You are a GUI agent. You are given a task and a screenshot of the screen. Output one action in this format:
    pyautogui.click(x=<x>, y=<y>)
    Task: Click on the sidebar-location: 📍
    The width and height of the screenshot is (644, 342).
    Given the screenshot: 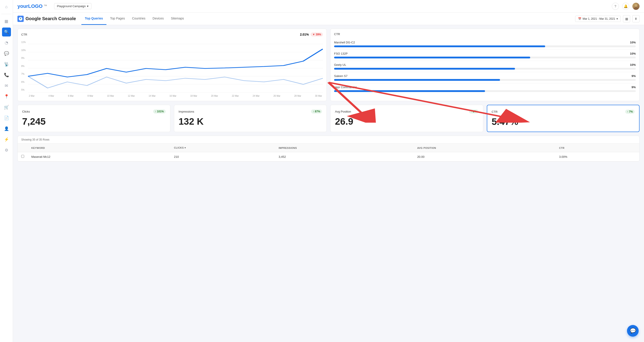 What is the action you would take?
    pyautogui.click(x=6, y=97)
    